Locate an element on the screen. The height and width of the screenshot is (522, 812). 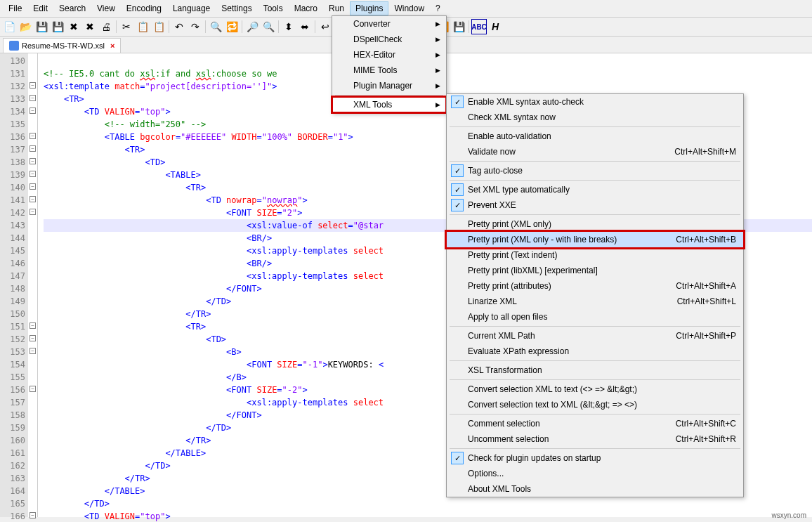
sync-h-icon: ⬌ is located at coordinates (305, 27).